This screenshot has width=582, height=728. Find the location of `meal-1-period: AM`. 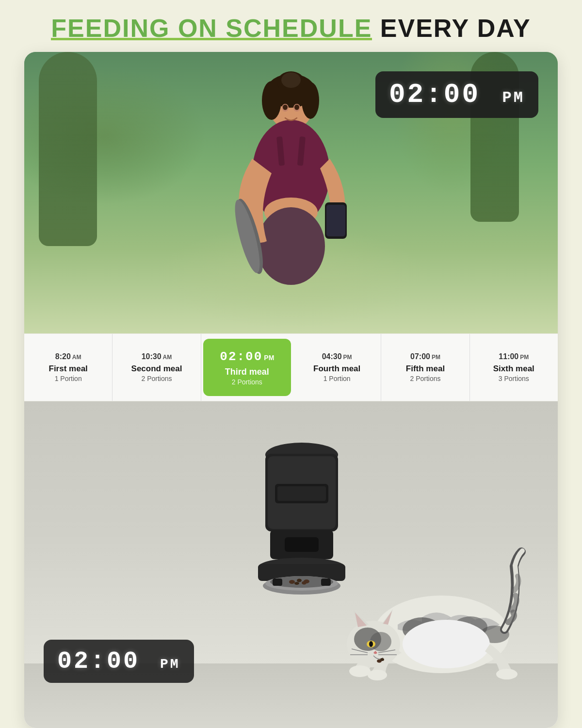

meal-1-period: AM is located at coordinates (77, 357).